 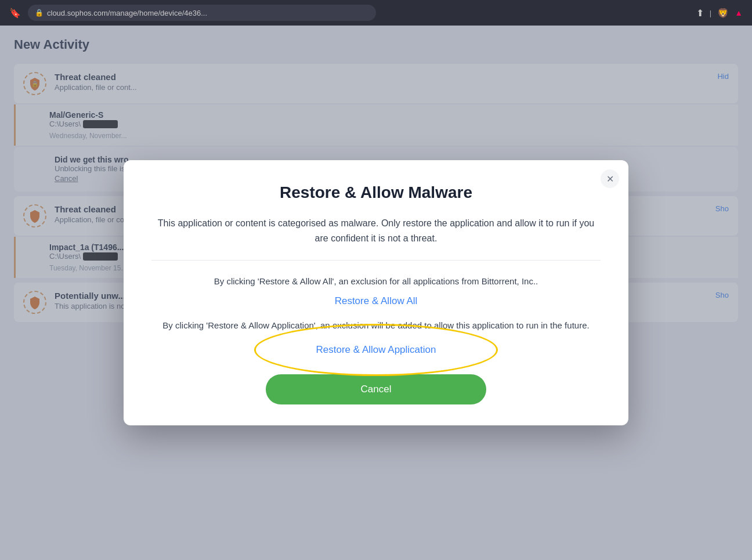 What do you see at coordinates (15, 13) in the screenshot?
I see `bookmark-icon: 🔖` at bounding box center [15, 13].